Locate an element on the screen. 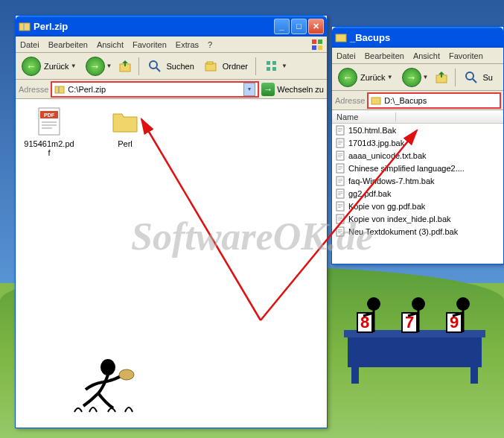 This screenshot has height=438, width=504. file-name: faq-Windows-7.htm.bak is located at coordinates (392, 181).